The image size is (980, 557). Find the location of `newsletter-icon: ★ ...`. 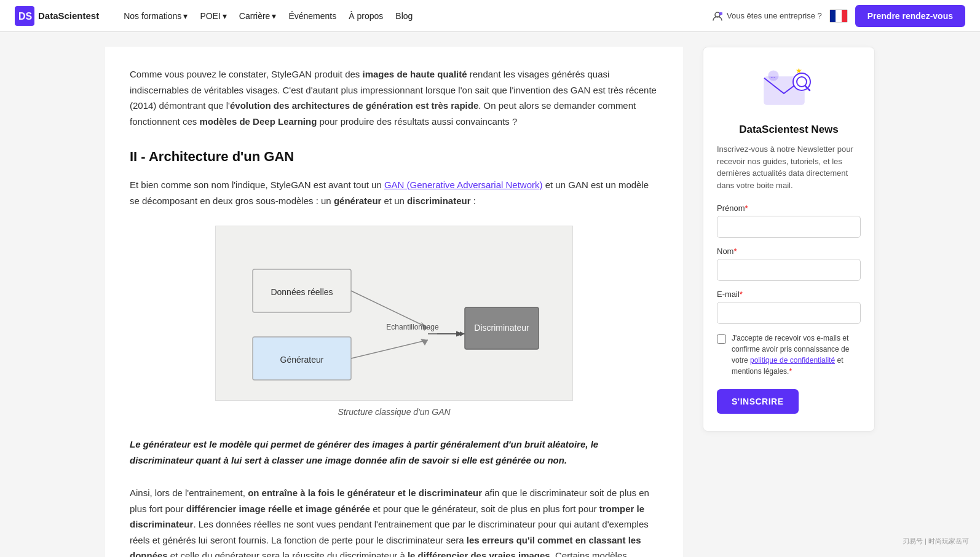

newsletter-icon: ★ ... is located at coordinates (789, 89).